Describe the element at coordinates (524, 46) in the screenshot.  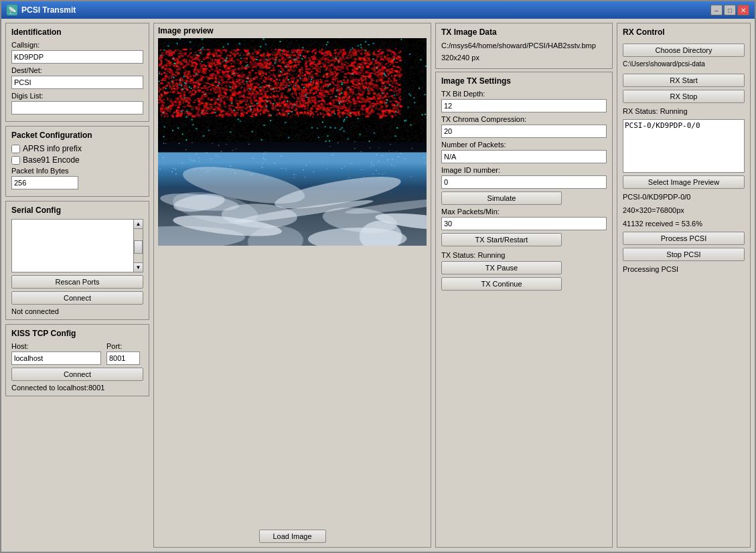
I see `tx-file-path: C:/msys64/home/showard/PCSI/HAB2sstv.bmp` at that location.